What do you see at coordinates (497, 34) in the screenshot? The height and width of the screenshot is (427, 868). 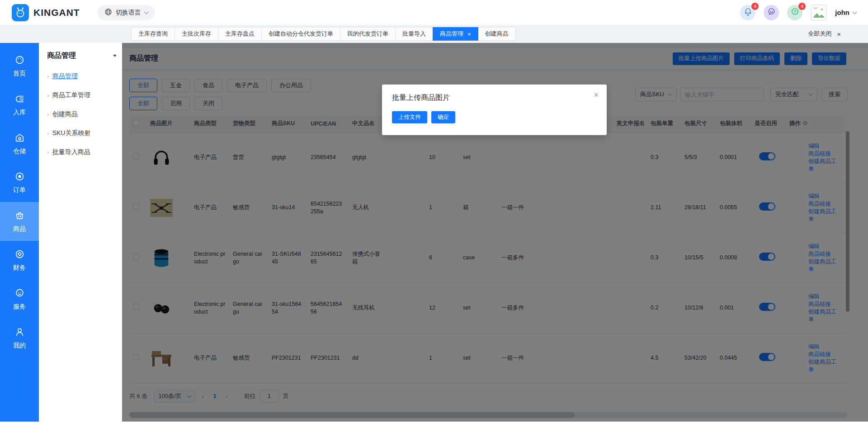 I see `tab-创建商品: 创建商品` at bounding box center [497, 34].